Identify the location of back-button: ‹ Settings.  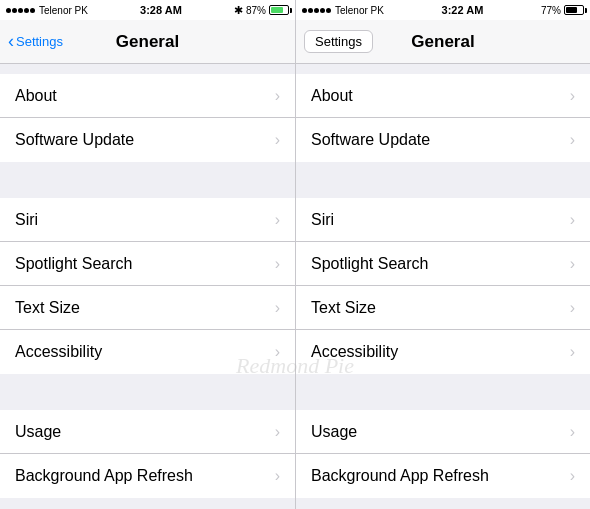
(36, 42).